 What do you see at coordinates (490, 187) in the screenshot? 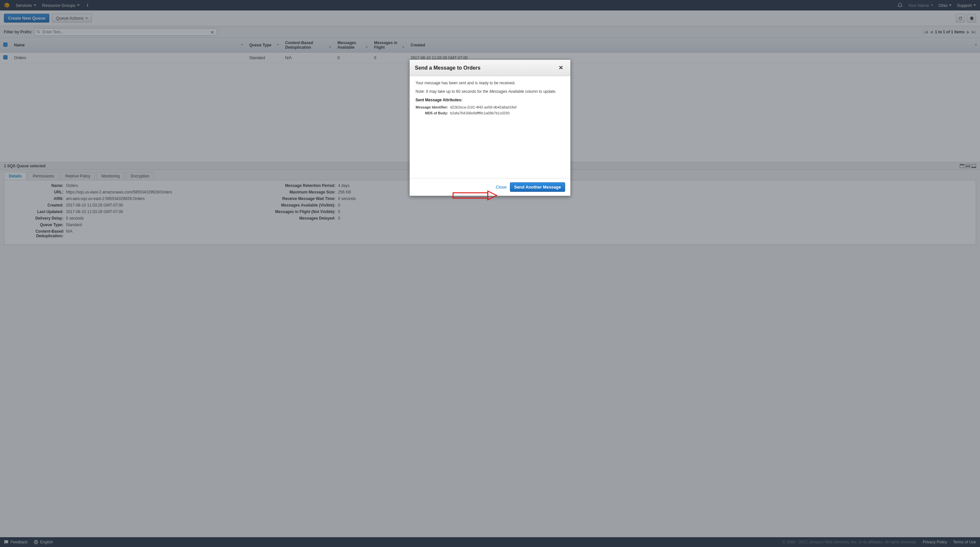
I see `modal-footer: Close Send Another Message` at bounding box center [490, 187].